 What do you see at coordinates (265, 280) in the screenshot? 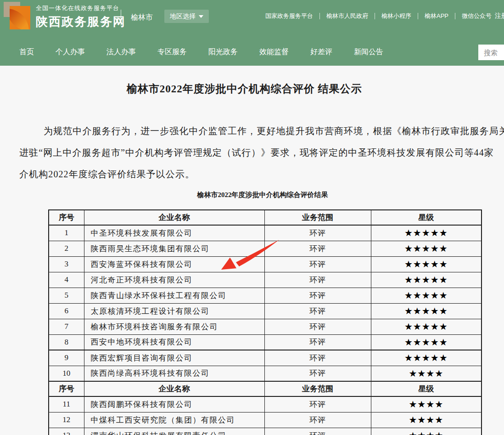
I see `table-row: 4河北奇正环境科技有限公司环评★★★★★` at bounding box center [265, 280].